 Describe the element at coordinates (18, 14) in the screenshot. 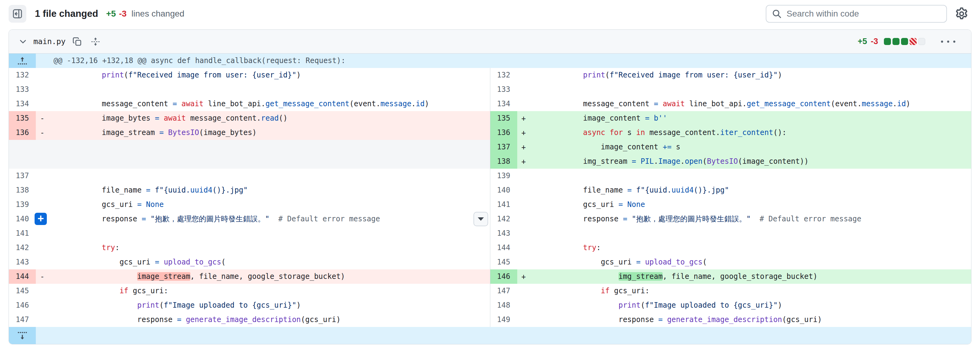

I see `sidebar-collapse-icon` at that location.